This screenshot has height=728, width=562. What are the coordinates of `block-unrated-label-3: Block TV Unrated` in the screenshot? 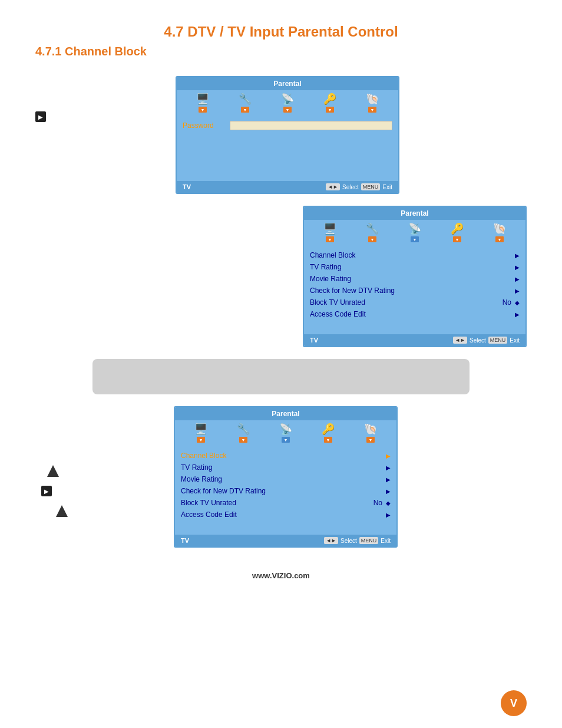 It's located at (277, 503).